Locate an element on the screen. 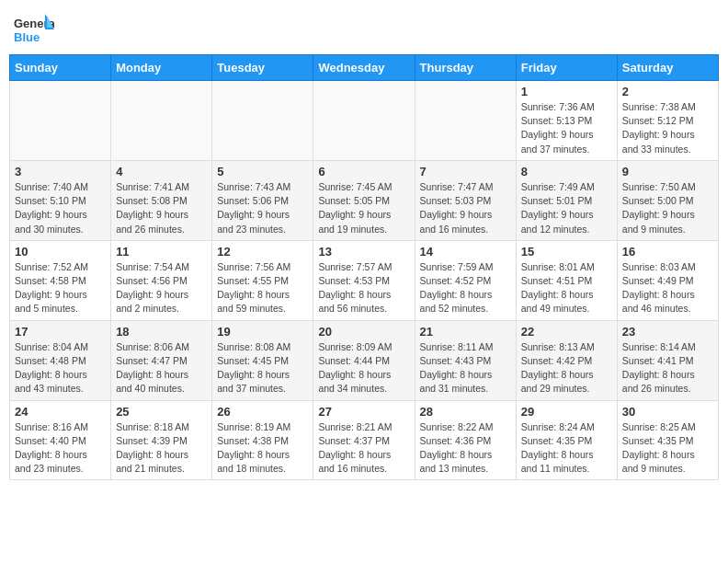  logo-icon: General Blue is located at coordinates (34, 29).